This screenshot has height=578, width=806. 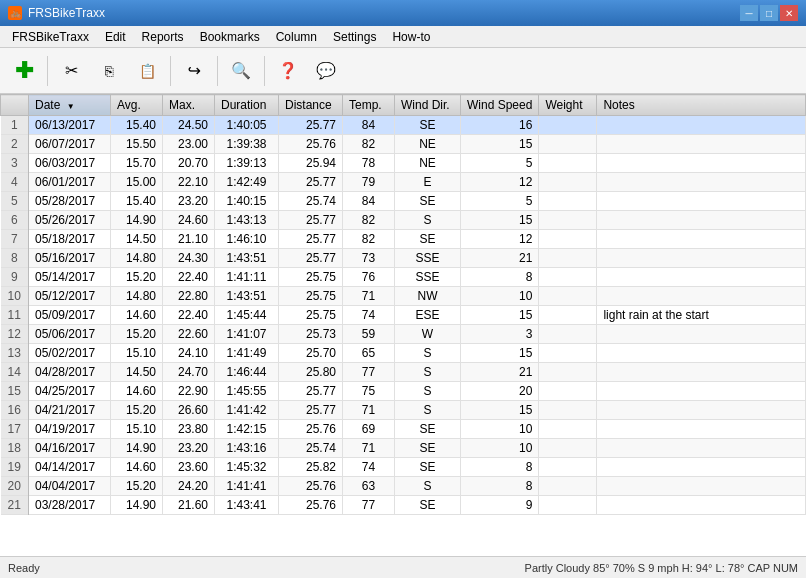 I want to click on toolbar: ✚ ✂ ⎘ 📋 ↩ 🔍 ❓ 💬, so click(x=403, y=71).